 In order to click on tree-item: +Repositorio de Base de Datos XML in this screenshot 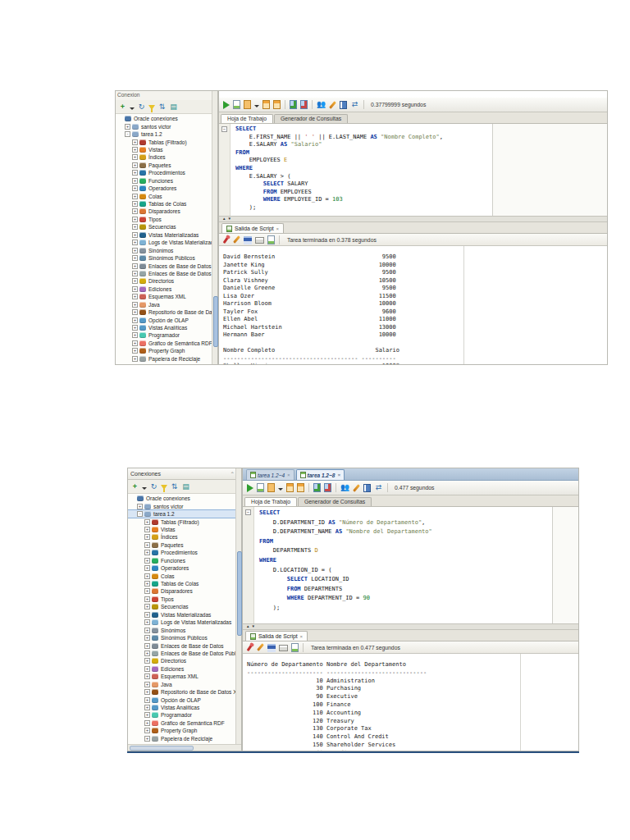, I will do `click(184, 692)`.